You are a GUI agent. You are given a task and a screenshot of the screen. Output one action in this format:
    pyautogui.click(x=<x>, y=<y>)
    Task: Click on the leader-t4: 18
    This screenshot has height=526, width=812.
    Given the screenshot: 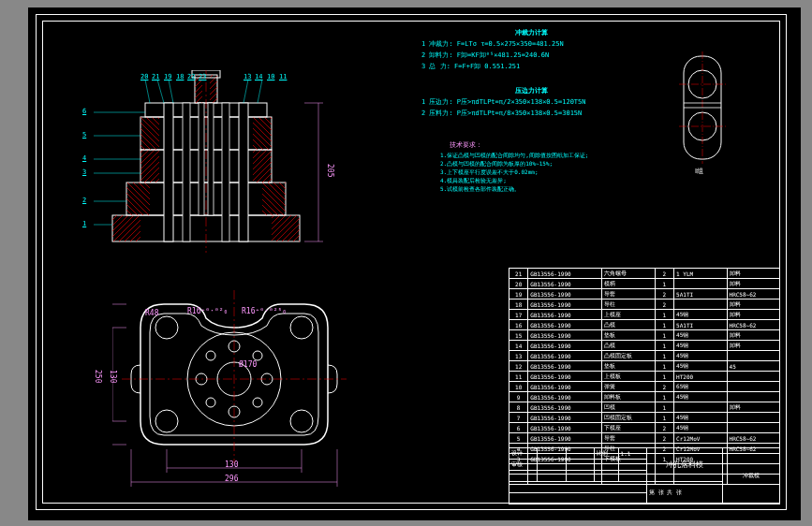 What is the action you would take?
    pyautogui.click(x=180, y=77)
    